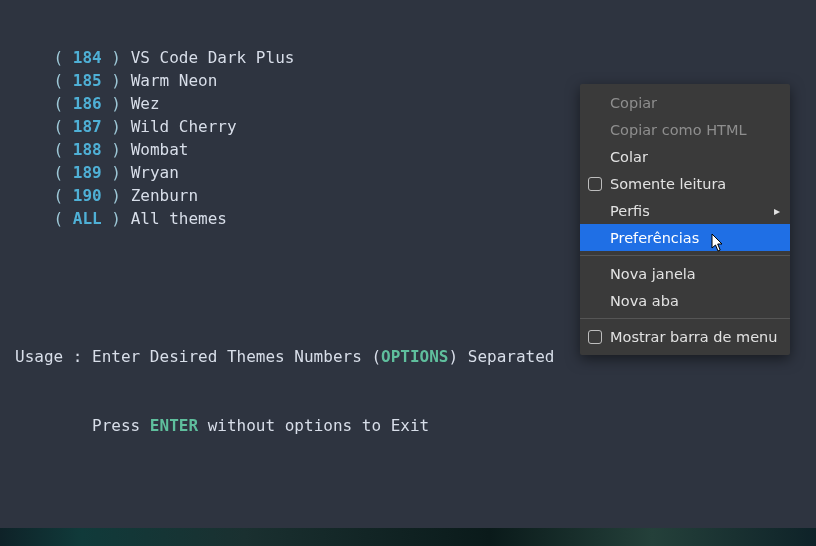 This screenshot has height=546, width=816. What do you see at coordinates (146, 104) in the screenshot?
I see `theme-name: Wez` at bounding box center [146, 104].